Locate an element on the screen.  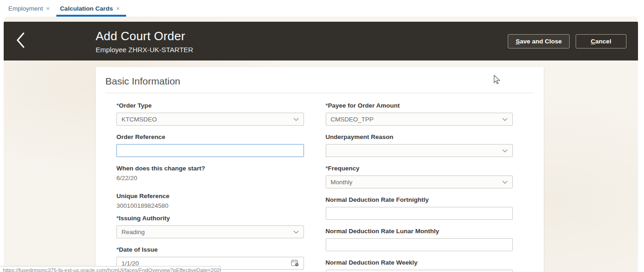
field-frequency: *Frequency Monthly is located at coordinates (419, 176).